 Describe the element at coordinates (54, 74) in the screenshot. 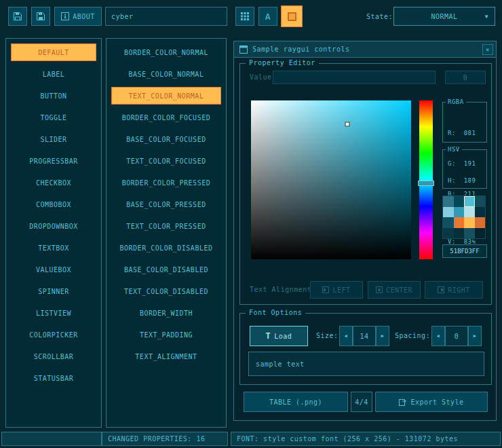

I see `control-list-item: LABEL` at that location.